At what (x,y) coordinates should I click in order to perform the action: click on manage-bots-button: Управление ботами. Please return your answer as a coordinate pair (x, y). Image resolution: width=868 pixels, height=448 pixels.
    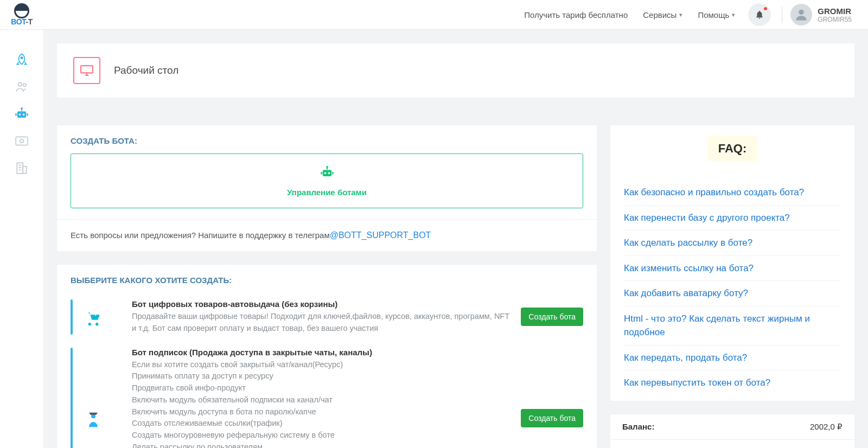
    Looking at the image, I should click on (327, 181).